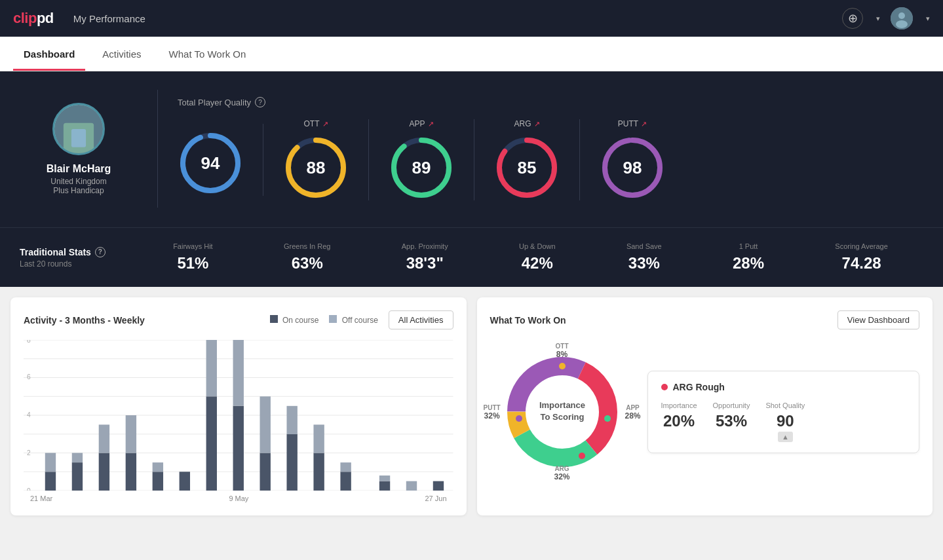 This screenshot has width=943, height=560. What do you see at coordinates (239, 415) in the screenshot?
I see `activity-chart-svg: 8 6 4 2 0` at bounding box center [239, 415].